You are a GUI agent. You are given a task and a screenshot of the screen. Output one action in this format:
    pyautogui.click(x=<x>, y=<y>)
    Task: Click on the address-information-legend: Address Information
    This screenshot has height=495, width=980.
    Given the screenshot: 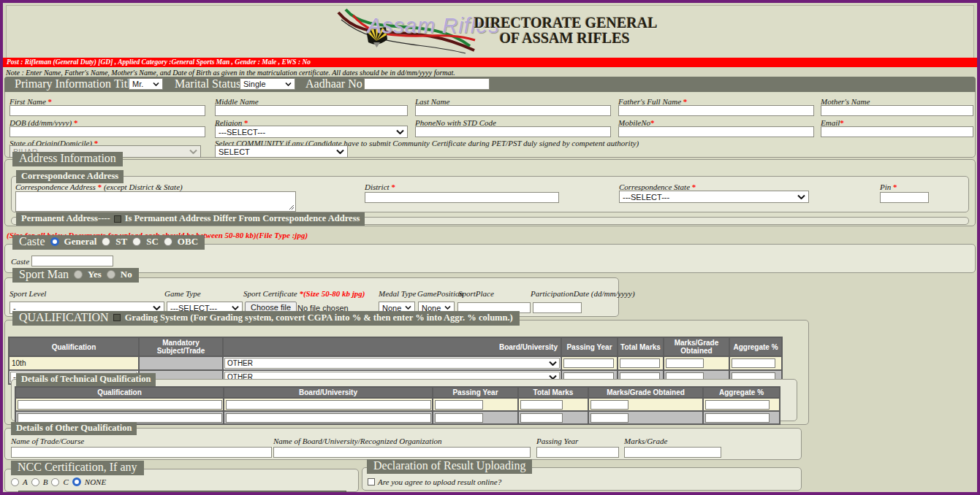 What is the action you would take?
    pyautogui.click(x=67, y=159)
    